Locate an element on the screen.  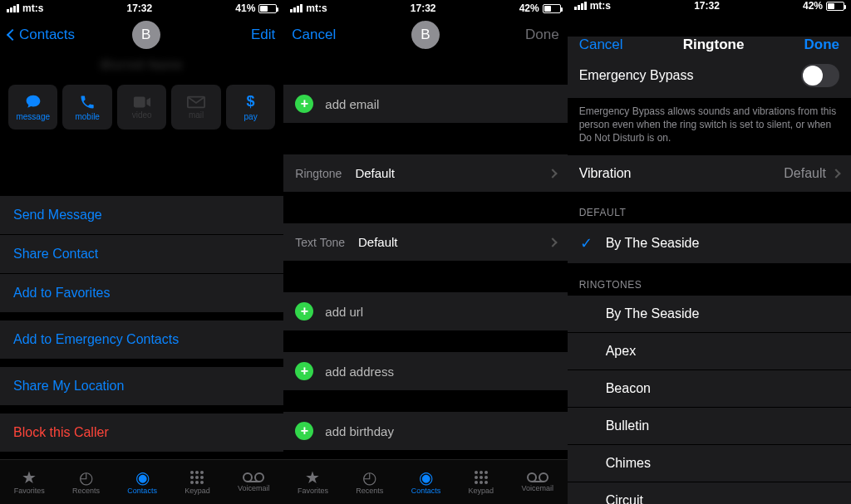
text-tone-value: Default is located at coordinates (378, 242).